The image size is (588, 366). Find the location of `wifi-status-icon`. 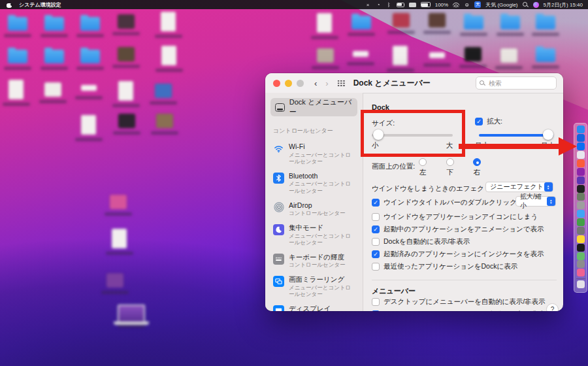

wifi-status-icon is located at coordinates (456, 5).